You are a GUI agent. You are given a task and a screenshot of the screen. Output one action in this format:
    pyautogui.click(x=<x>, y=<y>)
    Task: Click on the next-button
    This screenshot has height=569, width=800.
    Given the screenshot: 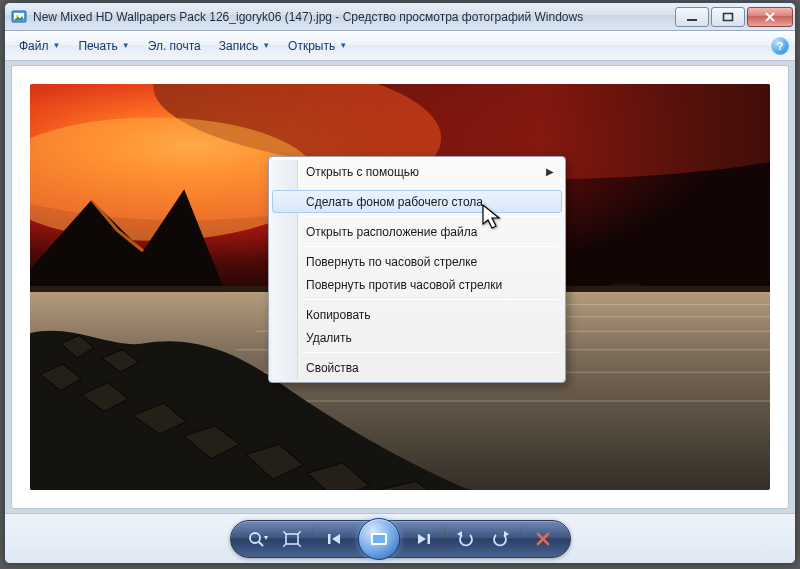 What is the action you would take?
    pyautogui.click(x=423, y=539)
    